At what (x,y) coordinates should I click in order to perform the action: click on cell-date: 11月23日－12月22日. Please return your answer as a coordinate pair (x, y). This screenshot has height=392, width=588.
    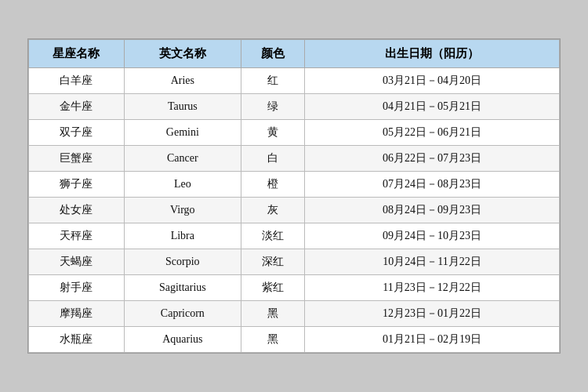
    Looking at the image, I should click on (433, 289).